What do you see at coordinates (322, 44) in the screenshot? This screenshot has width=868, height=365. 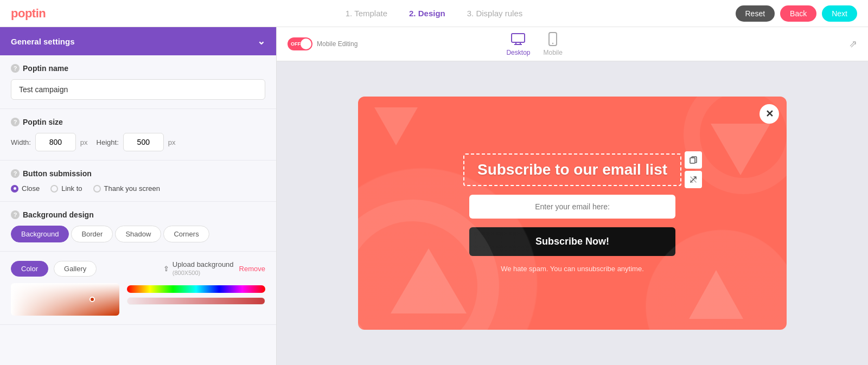 I see `mobile-editing-toggle-wrap: OFF Mobile Editing` at bounding box center [322, 44].